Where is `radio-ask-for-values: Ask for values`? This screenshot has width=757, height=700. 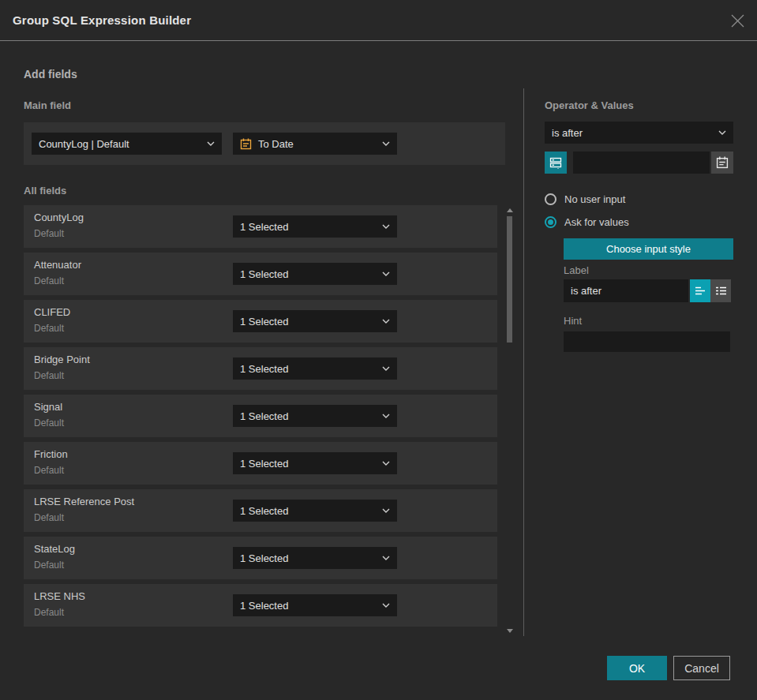
radio-ask-for-values: Ask for values is located at coordinates (587, 223).